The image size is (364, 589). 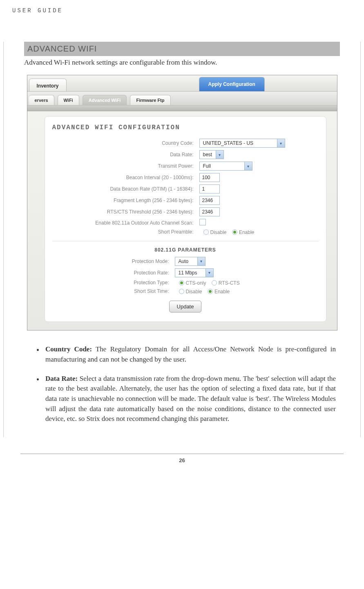 I want to click on label-protection-type: Protection Type:, so click(x=114, y=283).